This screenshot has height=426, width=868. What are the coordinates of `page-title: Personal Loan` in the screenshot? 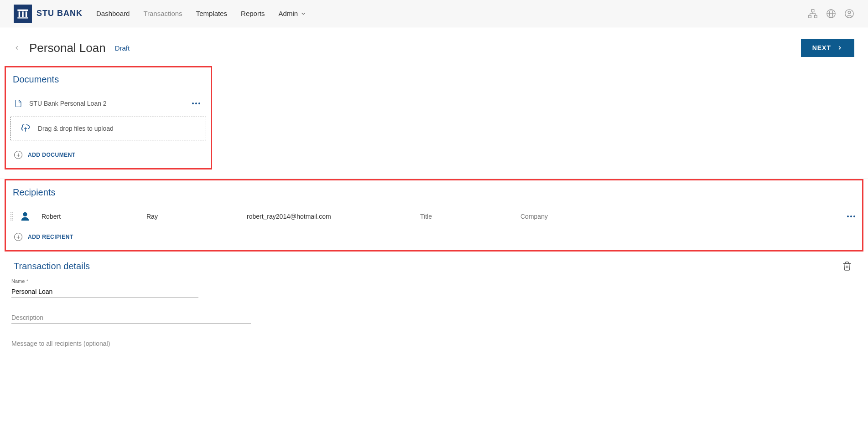 It's located at (68, 48).